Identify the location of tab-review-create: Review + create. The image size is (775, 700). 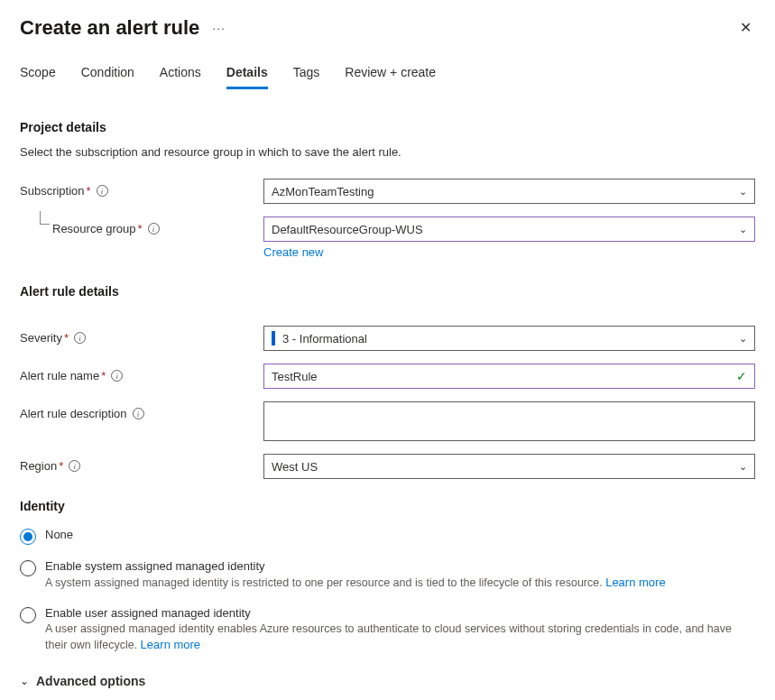
(390, 78).